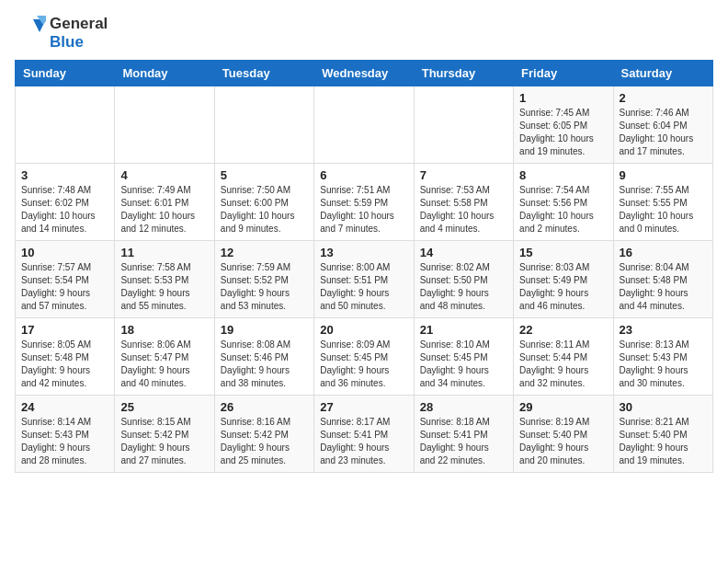  I want to click on day-info: Sunrise: 7:58 AM Sunset: 5:53 PM Dayligh…, so click(164, 287).